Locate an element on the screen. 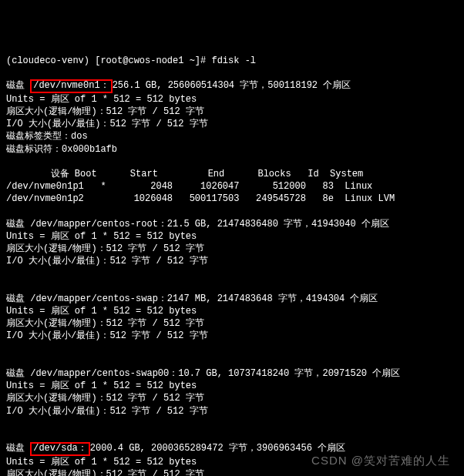 This screenshot has width=464, height=476. ptable-row: /dev/nvme0n1p2 1026048 500117503 2495457… is located at coordinates (200, 199).